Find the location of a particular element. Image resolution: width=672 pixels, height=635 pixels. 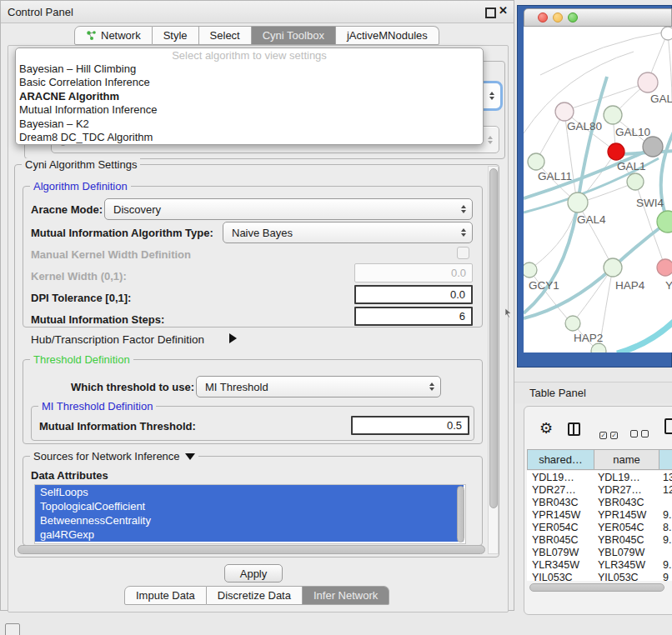

minimized-panel-icon is located at coordinates (13, 629).